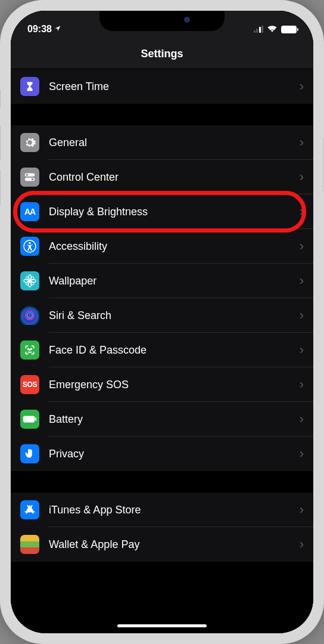 The width and height of the screenshot is (324, 644). Describe the element at coordinates (174, 454) in the screenshot. I see `row-label: Privacy` at that location.